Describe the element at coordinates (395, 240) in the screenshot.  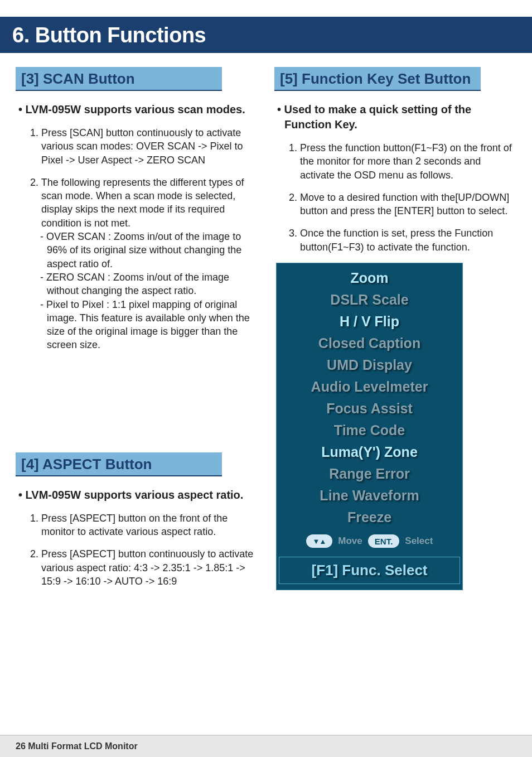
I see `section-5-item-3: 3. Once the function is set, press the F…` at that location.